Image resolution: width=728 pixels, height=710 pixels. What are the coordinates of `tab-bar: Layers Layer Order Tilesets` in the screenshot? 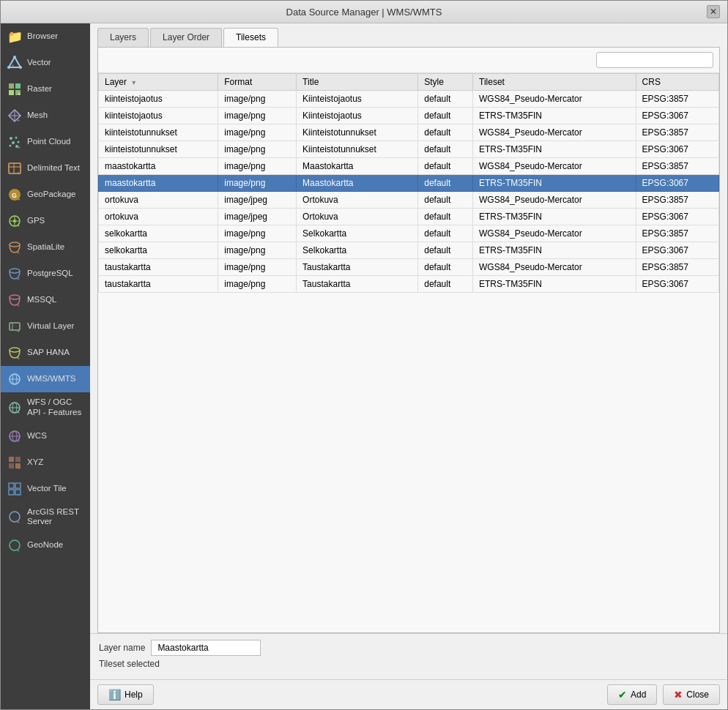 It's located at (409, 35).